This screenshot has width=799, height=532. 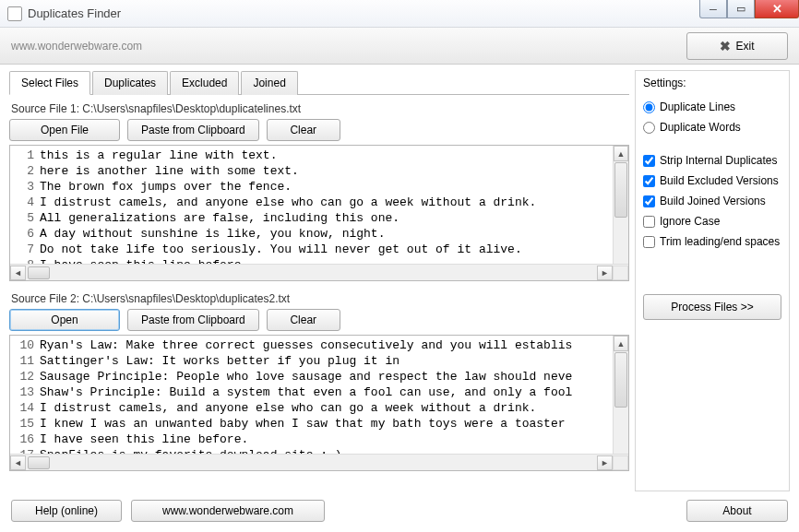 I want to click on website-button: www.wonderwebware.com, so click(x=228, y=511).